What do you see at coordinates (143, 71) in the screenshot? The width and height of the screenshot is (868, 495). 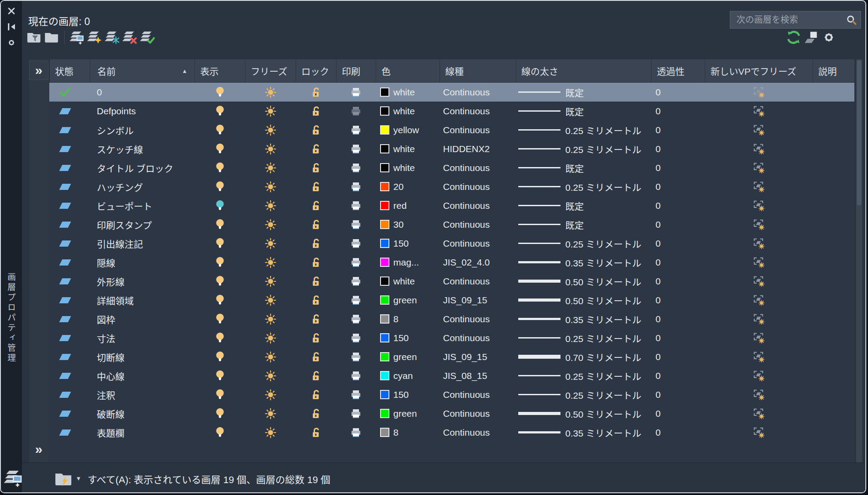 I see `column-header-name: 名前▲` at bounding box center [143, 71].